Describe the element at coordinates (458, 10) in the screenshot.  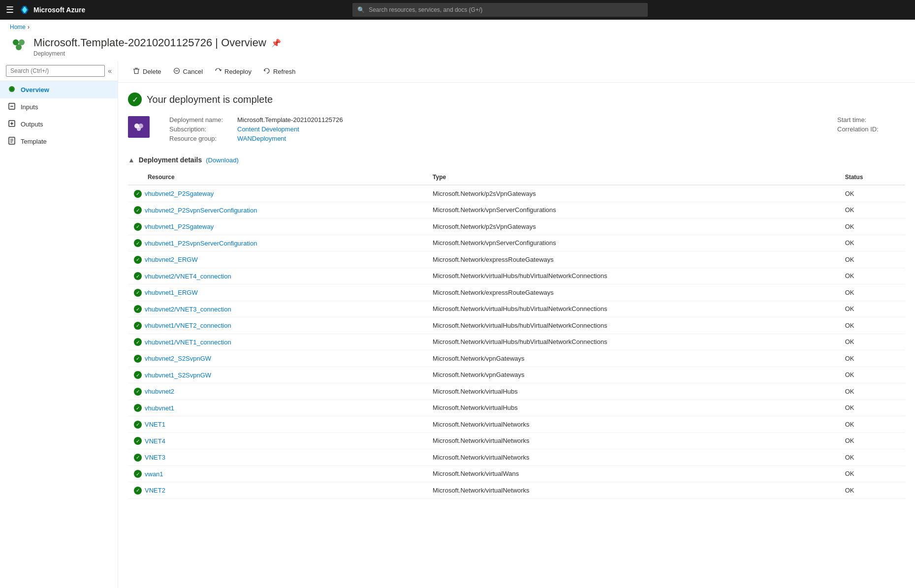
I see `top-navigation: ☰ Microsoft Azure 🔍` at that location.